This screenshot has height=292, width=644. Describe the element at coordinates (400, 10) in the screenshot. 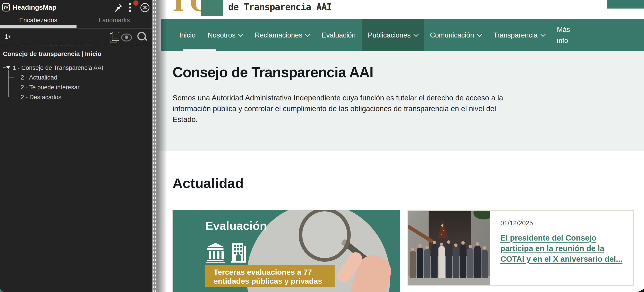

I see `site-header: TC de Transparencia AAI` at that location.